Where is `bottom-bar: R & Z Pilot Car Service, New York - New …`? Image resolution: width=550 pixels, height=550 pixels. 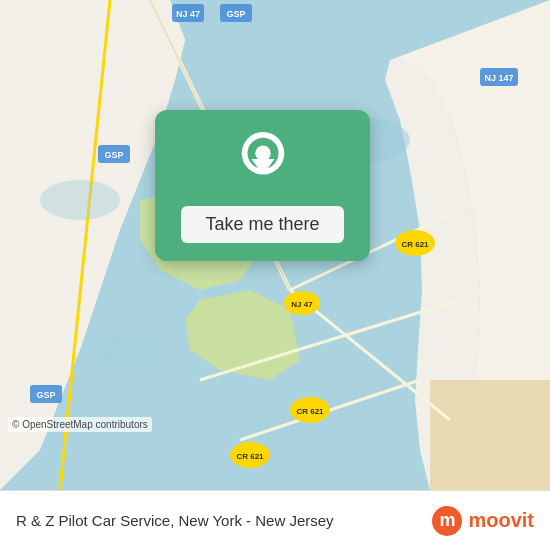 bottom-bar: R & Z Pilot Car Service, New York - New … is located at coordinates (275, 520).